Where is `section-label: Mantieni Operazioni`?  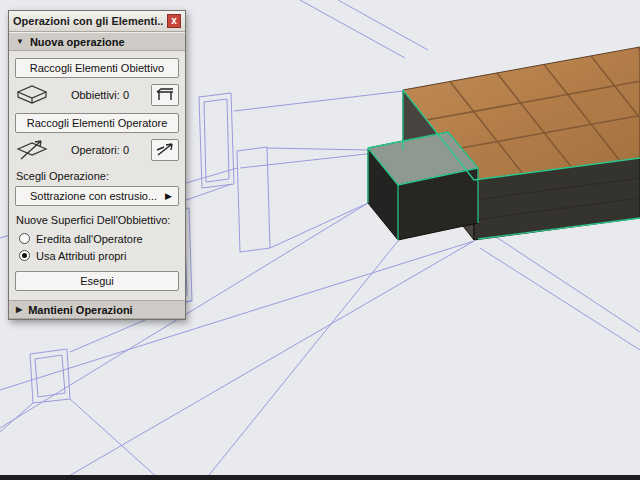 section-label: Mantieni Operazioni is located at coordinates (80, 310).